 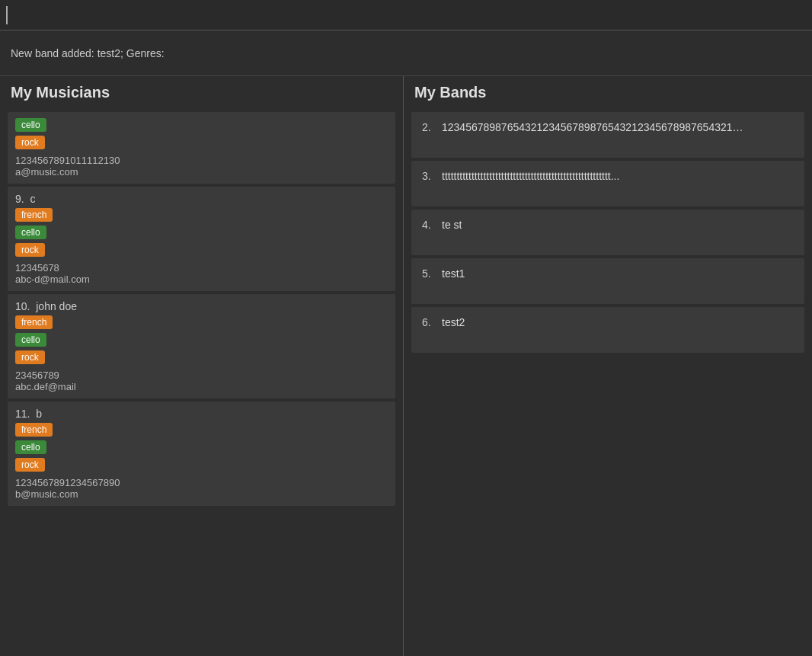 I want to click on tag-cello-10: cello, so click(x=30, y=340).